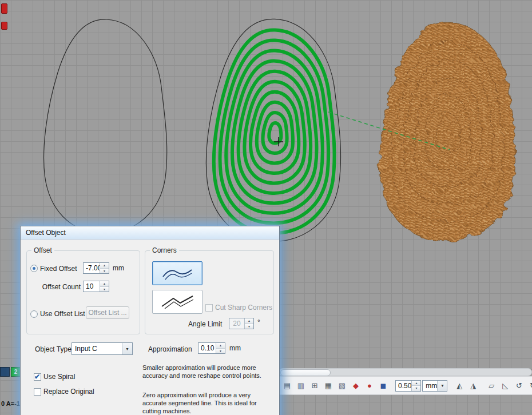 This screenshot has width=532, height=415. Describe the element at coordinates (244, 308) in the screenshot. I see `cut-sharp-corners-label: Cut Sharp Corners` at that location.